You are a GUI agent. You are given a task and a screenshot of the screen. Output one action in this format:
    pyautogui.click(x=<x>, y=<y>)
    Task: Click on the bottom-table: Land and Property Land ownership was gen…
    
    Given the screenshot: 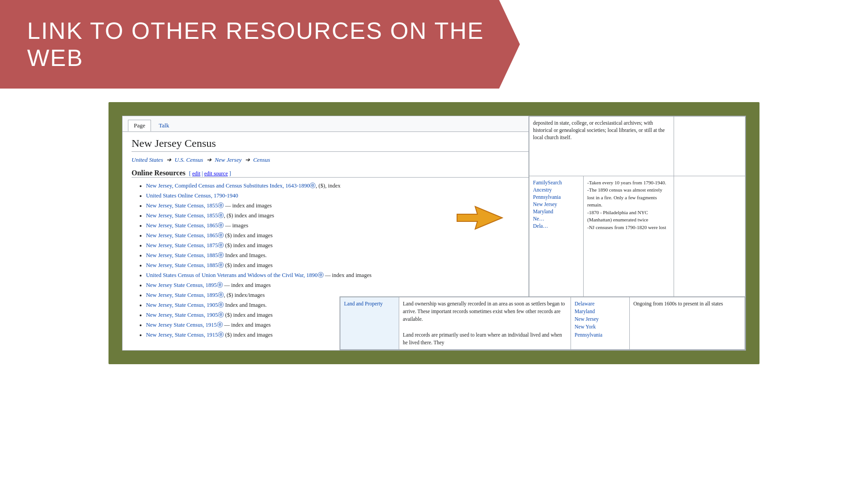 What is the action you would take?
    pyautogui.click(x=542, y=324)
    